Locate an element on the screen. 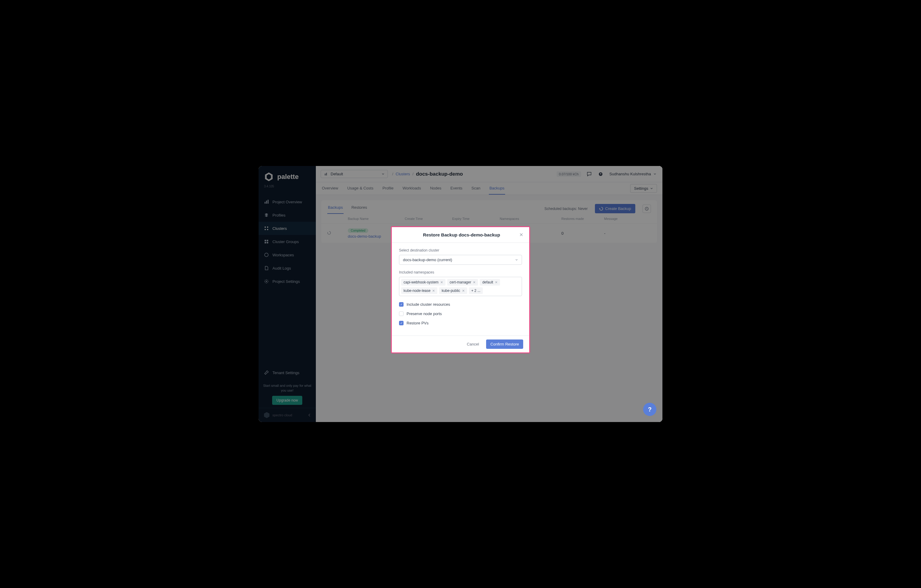 The width and height of the screenshot is (921, 588). ns-tag-more: + 2 ... is located at coordinates (476, 291).